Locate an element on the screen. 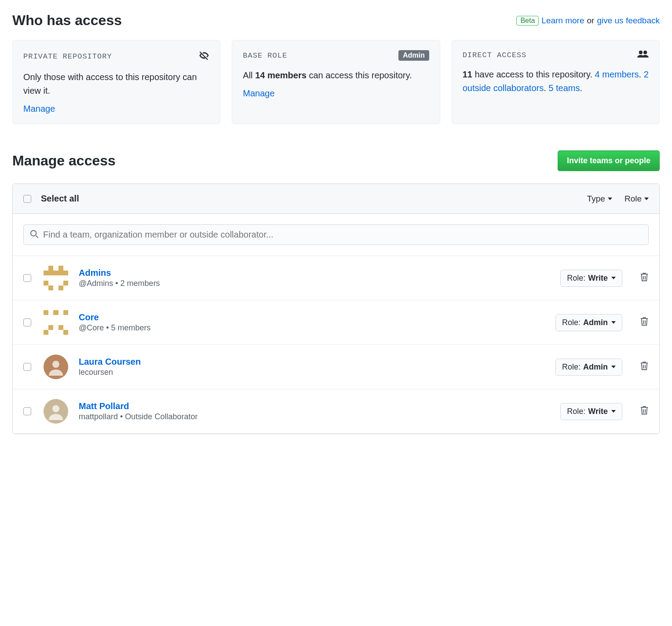 The image size is (672, 626). entity-info: Core@Core • 5 members is located at coordinates (317, 322).